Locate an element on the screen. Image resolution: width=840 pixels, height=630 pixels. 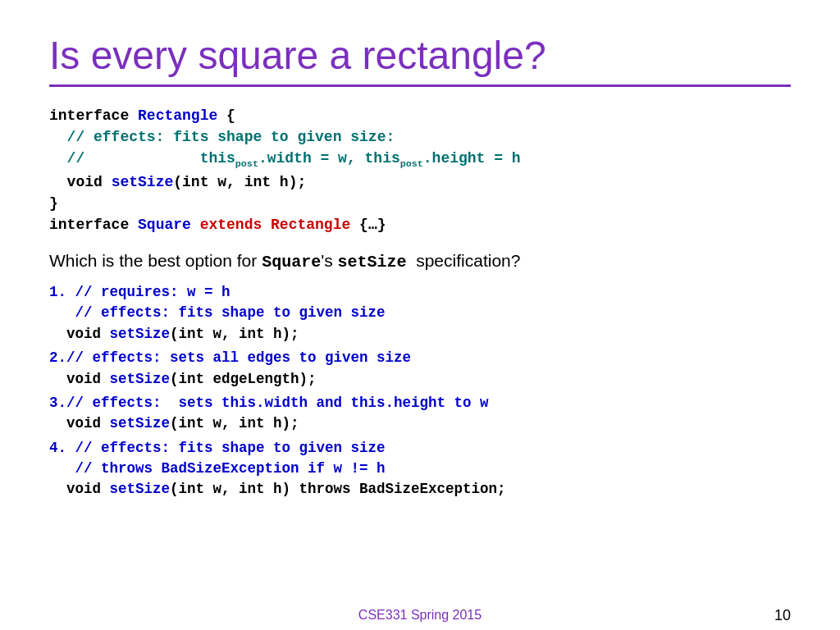
code-line-4: void setSize(int w, int h); is located at coordinates (420, 182).